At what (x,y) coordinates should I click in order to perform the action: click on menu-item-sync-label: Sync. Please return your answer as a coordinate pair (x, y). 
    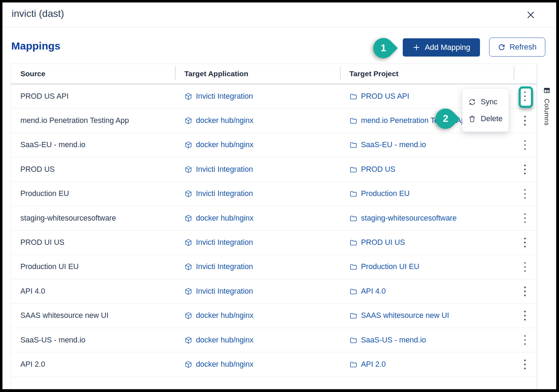
    Looking at the image, I should click on (489, 102).